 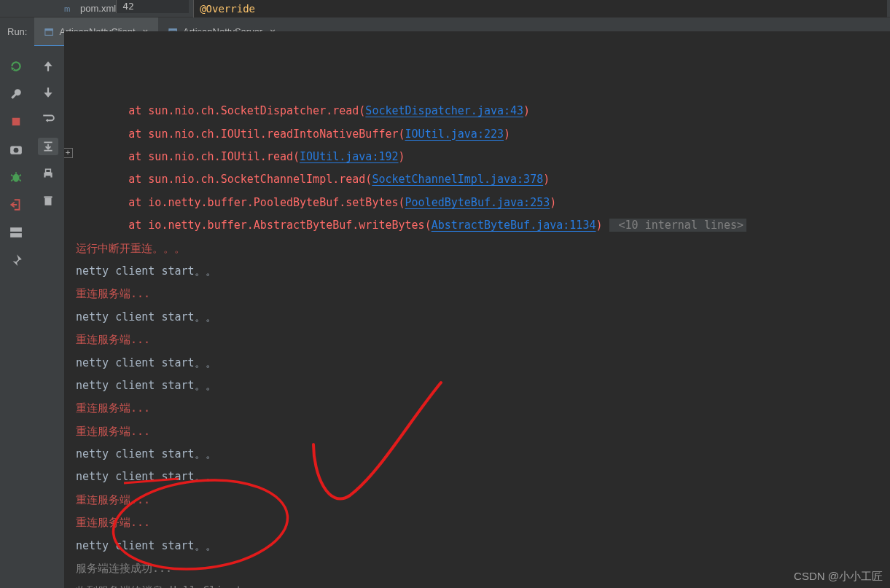 What do you see at coordinates (98, 9) in the screenshot?
I see `file-name: pom.xml` at bounding box center [98, 9].